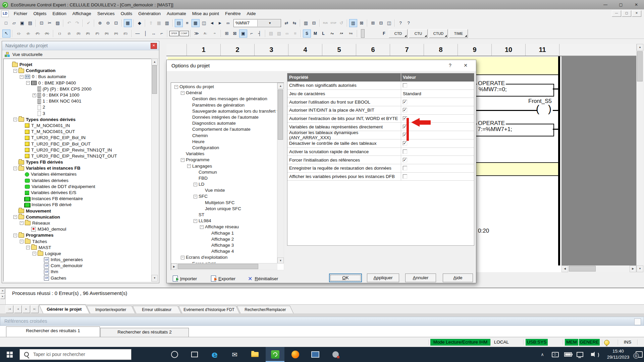 The width and height of the screenshot is (644, 362). I want to click on tree-item-diagnostics-automate: Diagnostics automate, so click(224, 123).